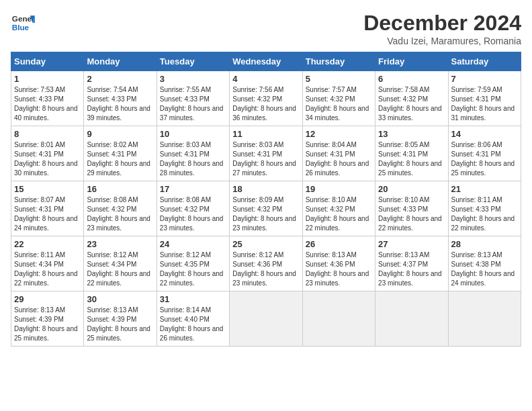 Image resolution: width=532 pixels, height=411 pixels. I want to click on calendar-day-5: 5Sunrise: 7:57 AMSunset: 4:32 PMDaylight…, so click(339, 99).